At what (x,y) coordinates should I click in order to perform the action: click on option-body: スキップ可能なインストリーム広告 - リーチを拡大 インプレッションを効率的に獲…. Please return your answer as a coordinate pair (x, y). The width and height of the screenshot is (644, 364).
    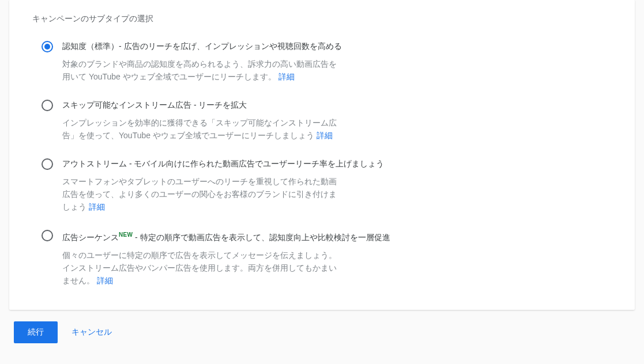
    Looking at the image, I should click on (337, 120).